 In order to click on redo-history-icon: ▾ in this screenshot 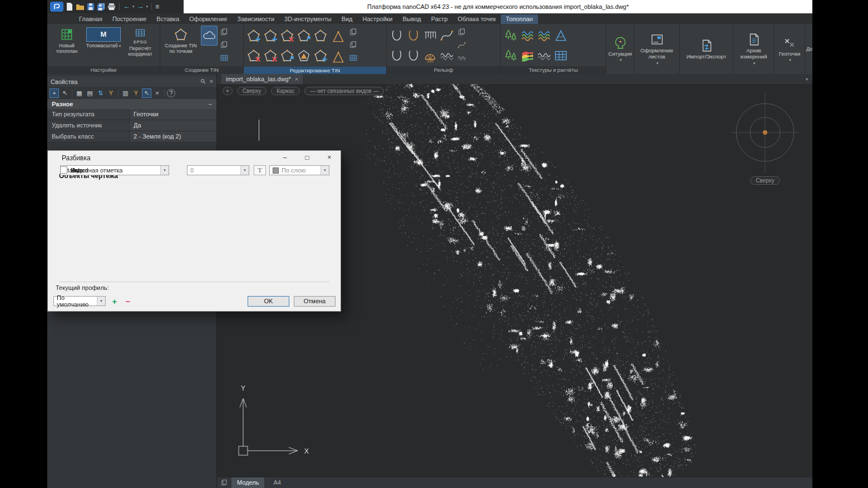, I will do `click(147, 7)`.